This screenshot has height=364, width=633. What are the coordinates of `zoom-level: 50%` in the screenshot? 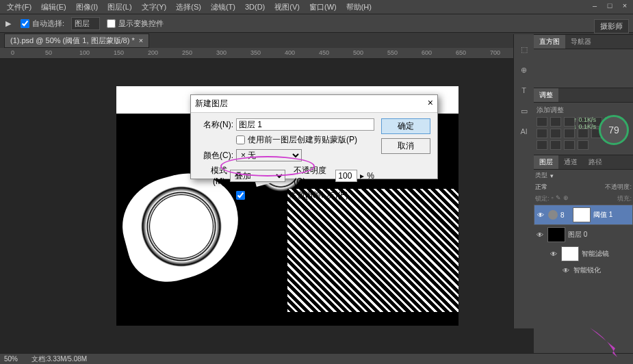 It's located at (11, 359).